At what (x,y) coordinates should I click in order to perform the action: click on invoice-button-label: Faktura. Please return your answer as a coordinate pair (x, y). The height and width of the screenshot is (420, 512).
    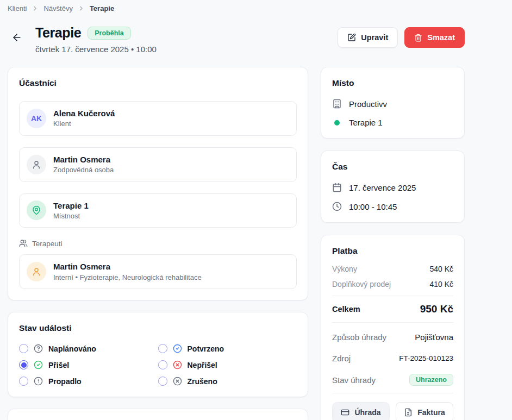
    Looking at the image, I should click on (432, 412).